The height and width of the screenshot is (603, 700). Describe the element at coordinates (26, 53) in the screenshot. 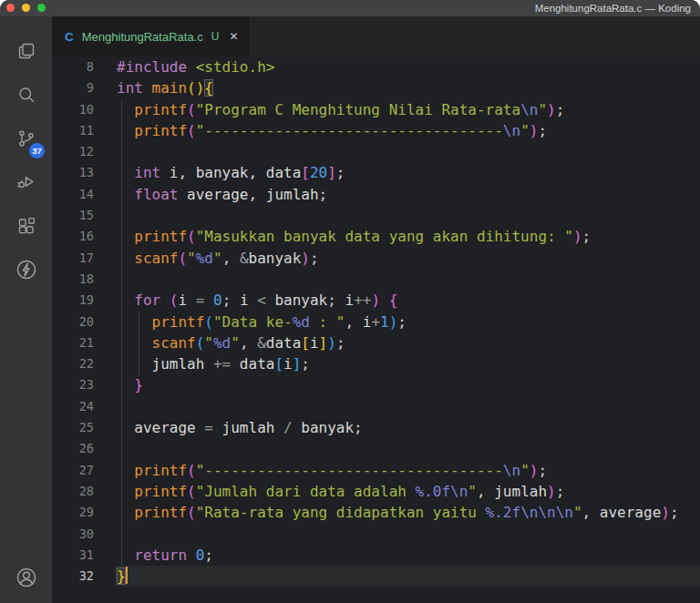

I see `files-icon` at that location.